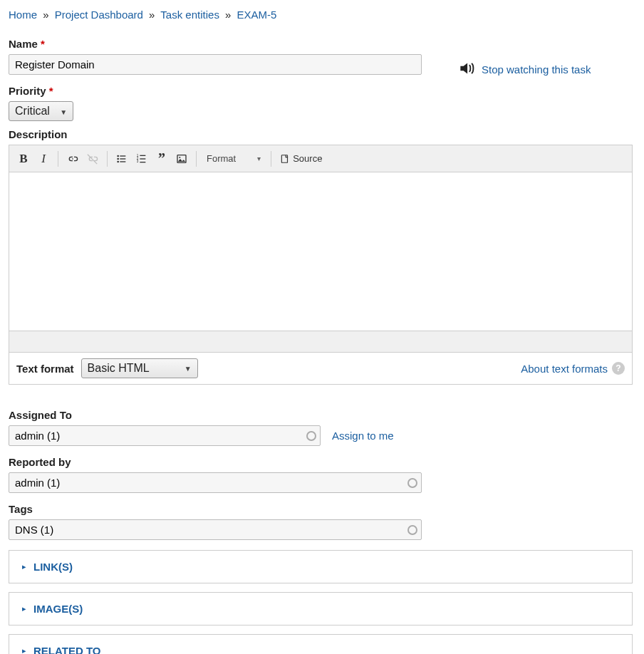 The width and height of the screenshot is (644, 654). Describe the element at coordinates (363, 436) in the screenshot. I see `assign-to-me-link: Assign to me` at that location.